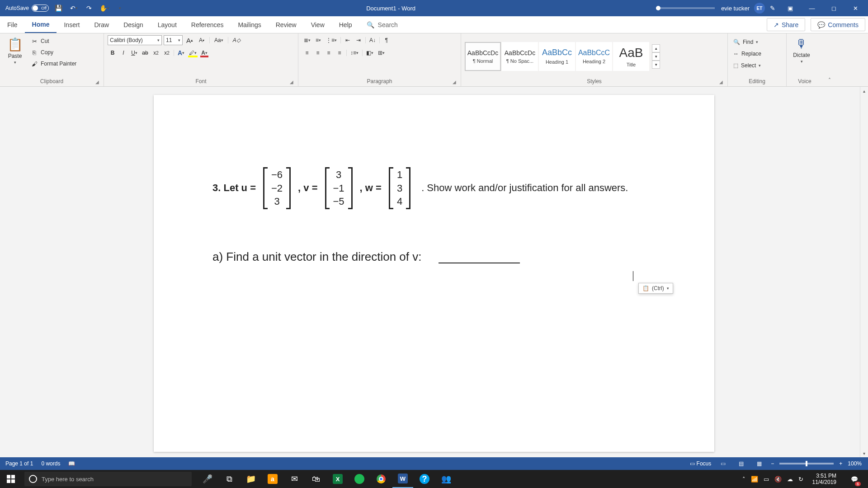  What do you see at coordinates (864, 91) in the screenshot?
I see `scroll-up-icon: ▴` at bounding box center [864, 91].